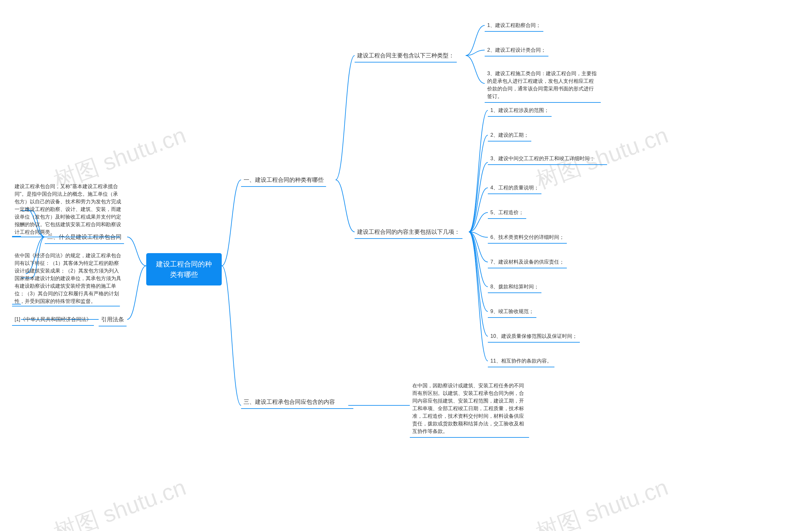 This screenshot has height=531, width=812. What do you see at coordinates (543, 85) in the screenshot?
I see `leaf-b1-s1-2: 3、建设工程施工类合同：建设工程合同，主要指的是承包人进行工程建设，发包人支付相…` at bounding box center [543, 85].